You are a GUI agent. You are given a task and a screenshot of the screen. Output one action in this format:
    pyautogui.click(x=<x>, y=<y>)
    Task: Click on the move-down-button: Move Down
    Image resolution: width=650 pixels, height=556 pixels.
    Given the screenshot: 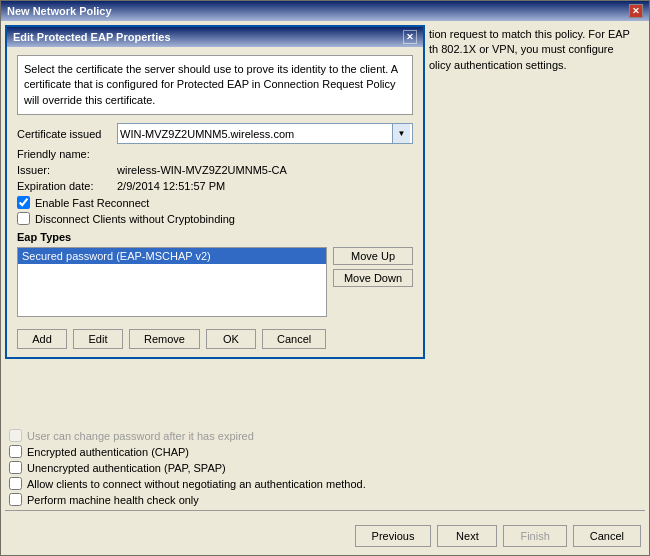 What is the action you would take?
    pyautogui.click(x=373, y=278)
    